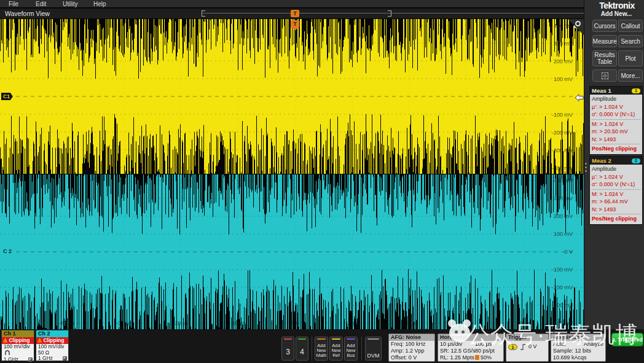  Describe the element at coordinates (551, 168) in the screenshot. I see `ch1-vlabel-n400mv: -400 mV` at that location.